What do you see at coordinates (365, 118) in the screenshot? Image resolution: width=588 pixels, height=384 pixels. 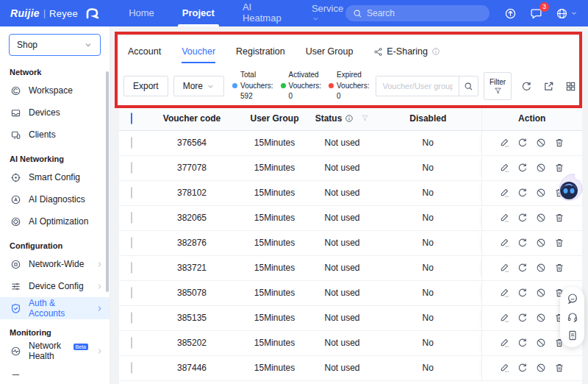 I see `funnel-icon` at bounding box center [365, 118].